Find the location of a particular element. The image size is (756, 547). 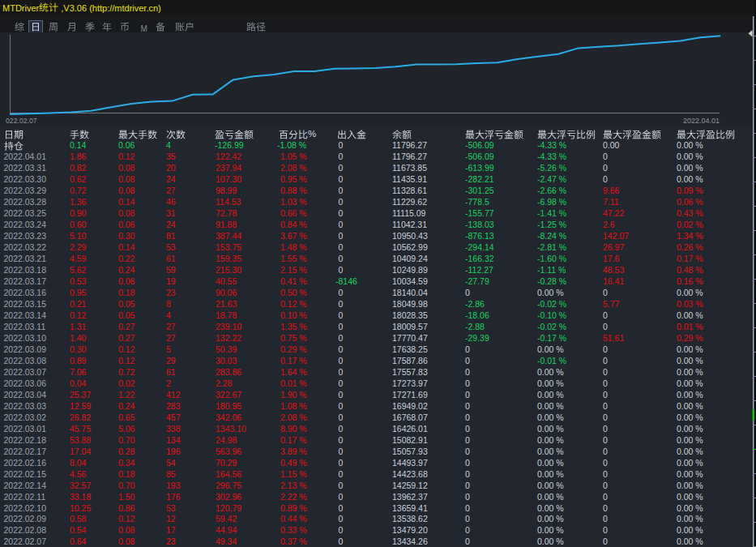

svg-text: 022.02.07 is located at coordinates (21, 121).